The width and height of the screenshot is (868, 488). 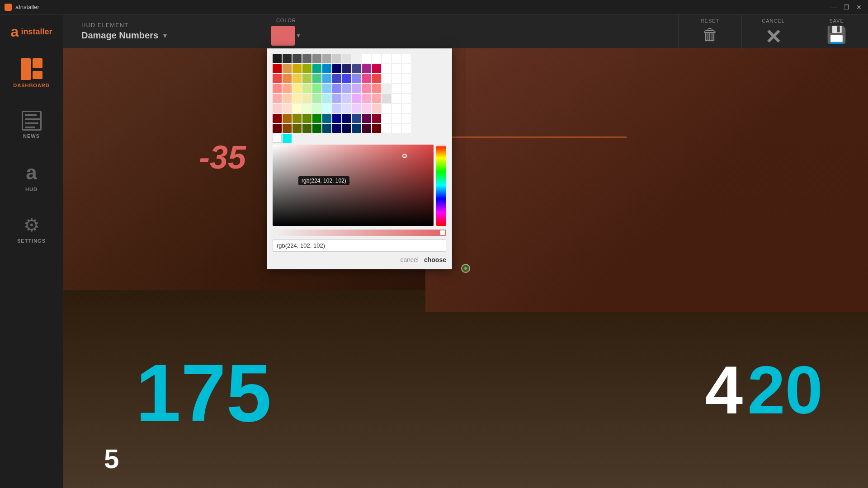 What do you see at coordinates (367, 79) in the screenshot?
I see `swatch-m2` at bounding box center [367, 79].